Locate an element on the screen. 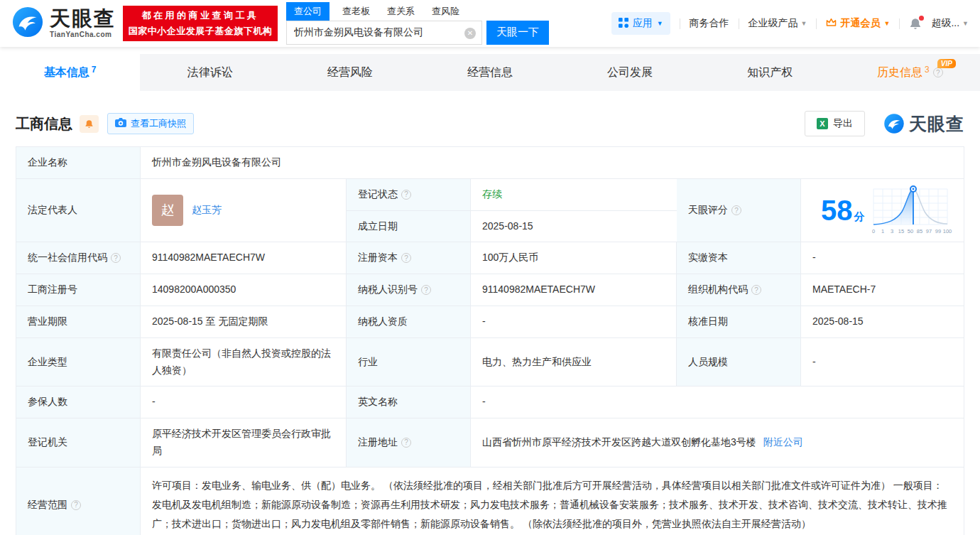 The image size is (980, 535). field-label: 登记机关 is located at coordinates (78, 443).